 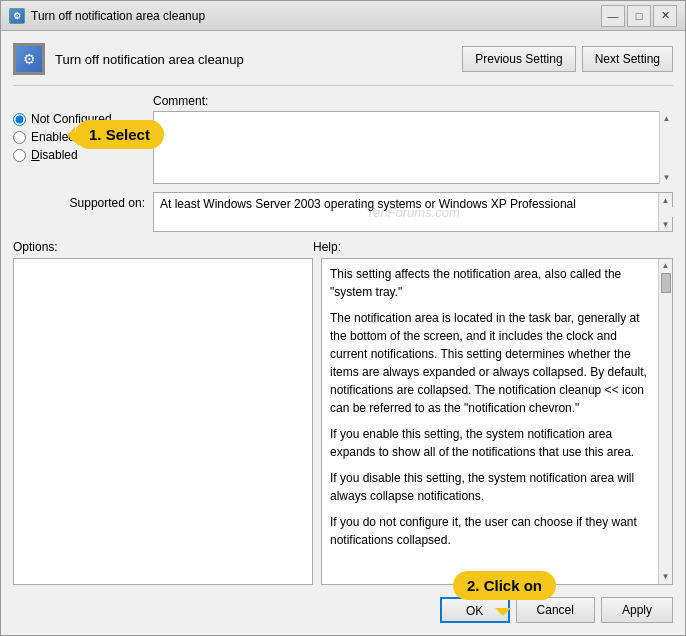 I want to click on window-controls: — □ ✕, so click(x=639, y=16).